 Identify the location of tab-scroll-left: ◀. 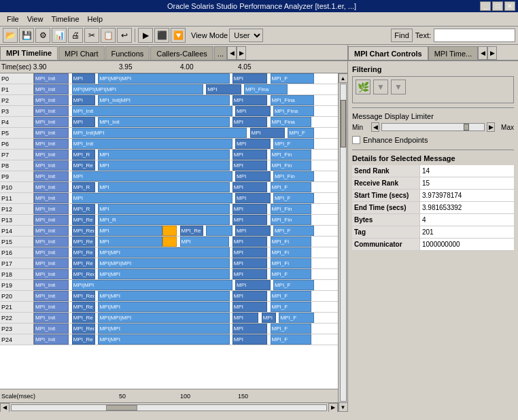
(232, 53).